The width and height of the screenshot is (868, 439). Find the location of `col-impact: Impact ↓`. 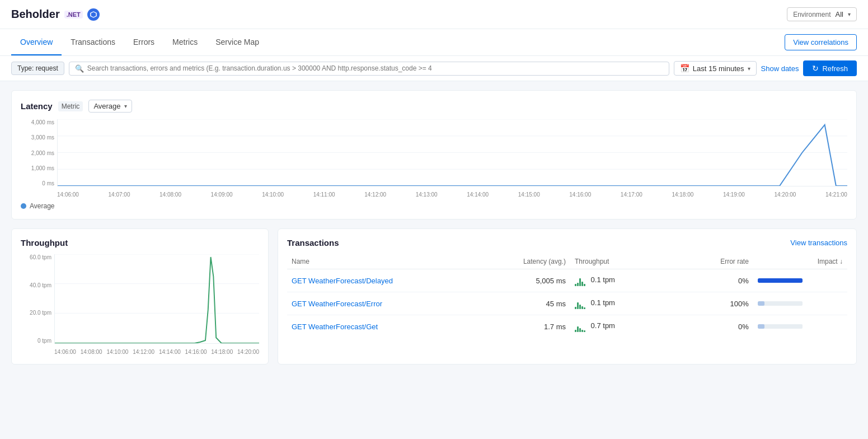

col-impact: Impact ↓ is located at coordinates (800, 262).